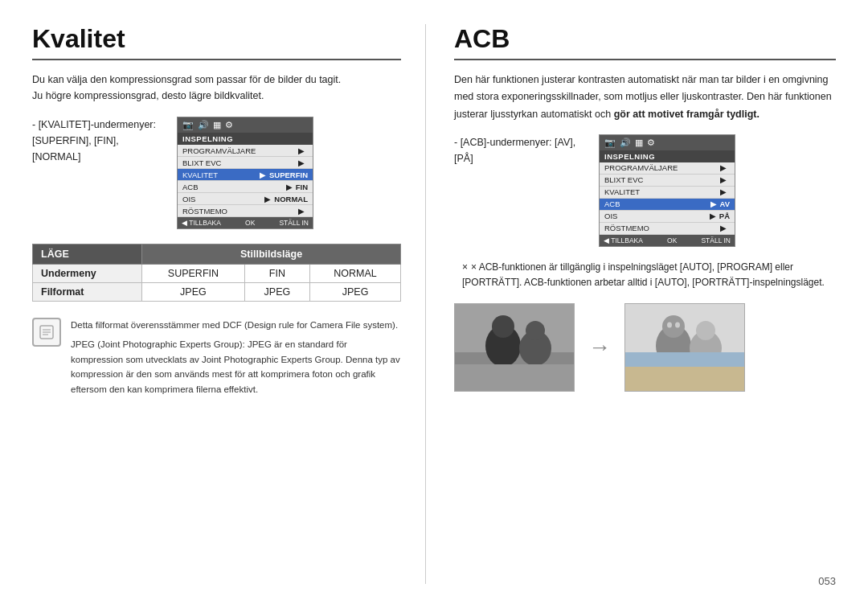 This screenshot has height=600, width=868. I want to click on right-title: ACB, so click(645, 42).